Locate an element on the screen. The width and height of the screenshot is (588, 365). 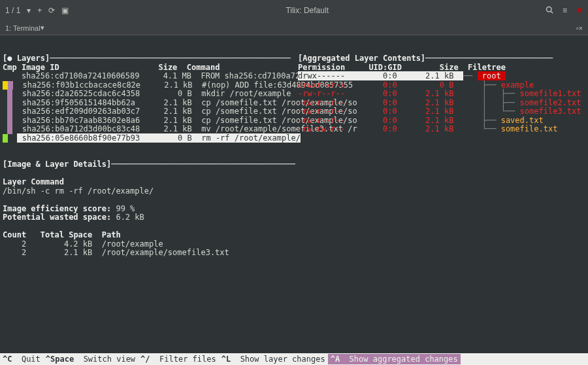
terminal-tab: 1: Terminal is located at coordinates (23, 28).